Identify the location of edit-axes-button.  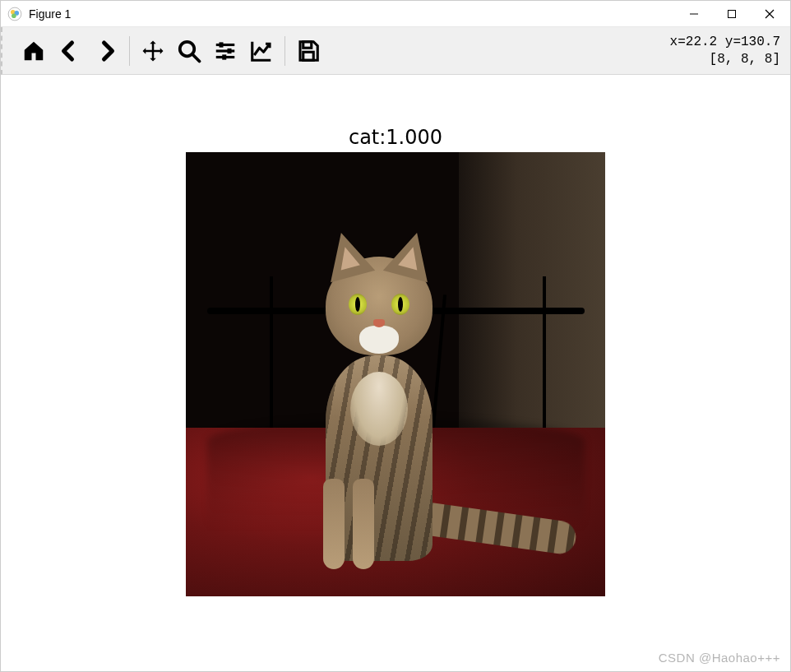
(261, 51).